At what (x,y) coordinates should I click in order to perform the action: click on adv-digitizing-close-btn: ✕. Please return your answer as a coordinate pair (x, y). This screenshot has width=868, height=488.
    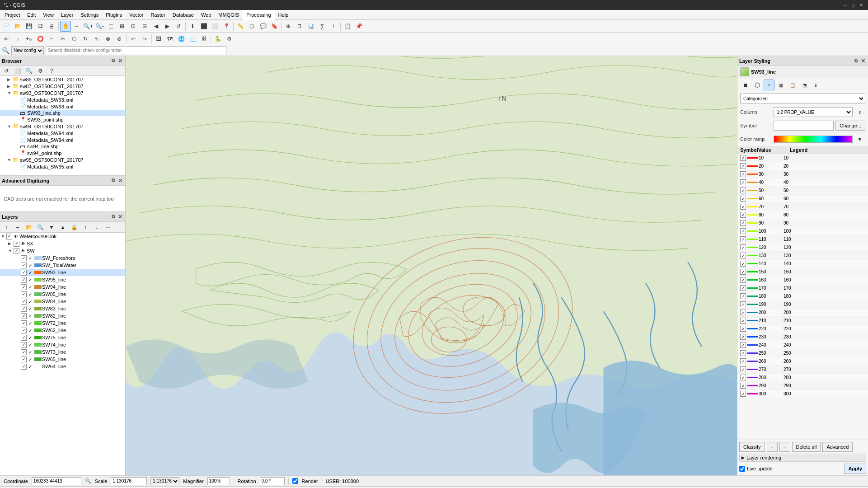
    Looking at the image, I should click on (120, 181).